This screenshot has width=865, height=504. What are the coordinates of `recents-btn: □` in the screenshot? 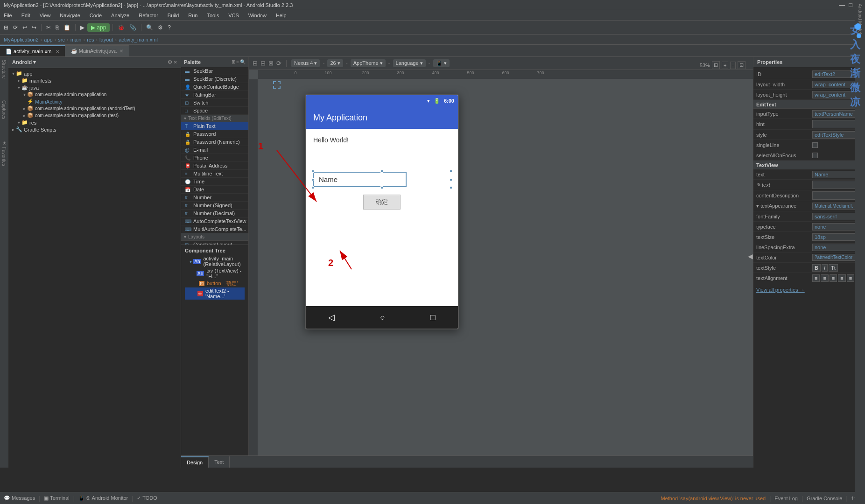 It's located at (433, 317).